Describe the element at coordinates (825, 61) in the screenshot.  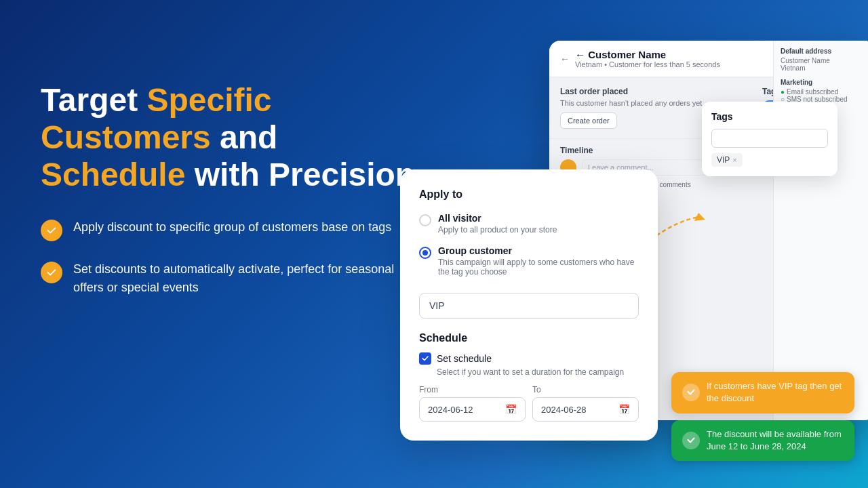
I see `address-name: Customer Name` at that location.